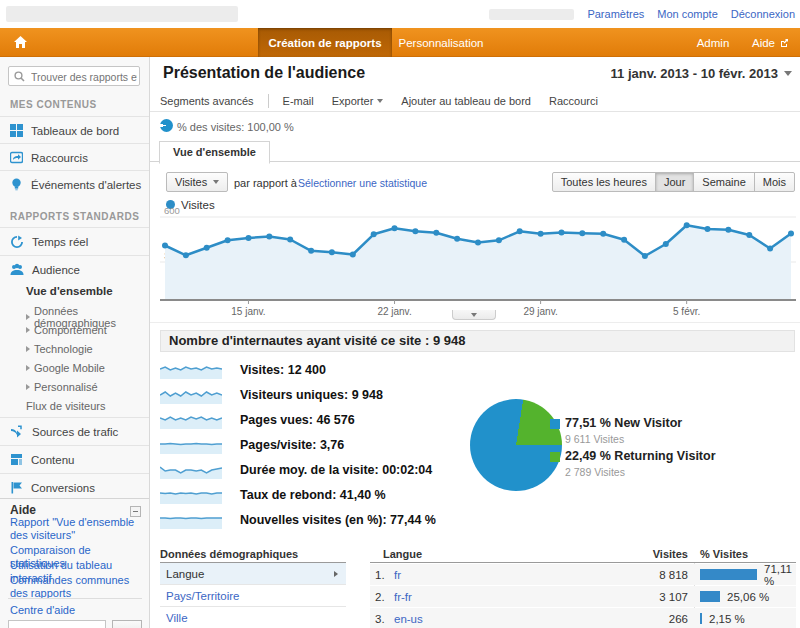 The width and height of the screenshot is (800, 628). I want to click on col-header-visits: Visites, so click(658, 554).